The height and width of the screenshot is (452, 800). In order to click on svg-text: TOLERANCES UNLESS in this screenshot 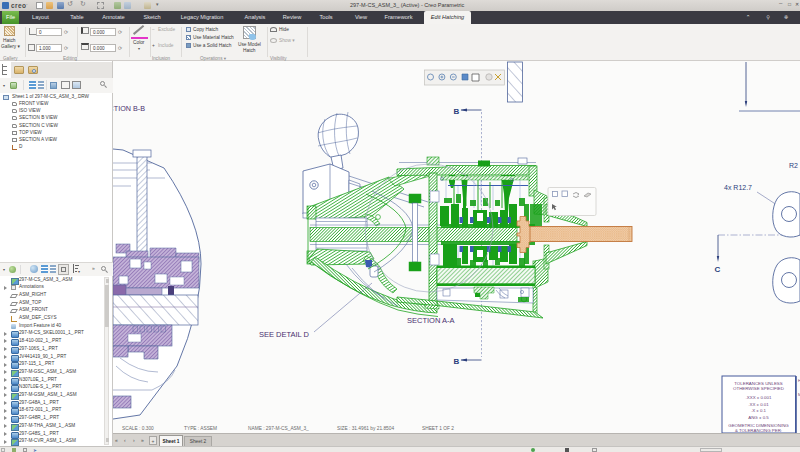, I will do `click(758, 384)`.